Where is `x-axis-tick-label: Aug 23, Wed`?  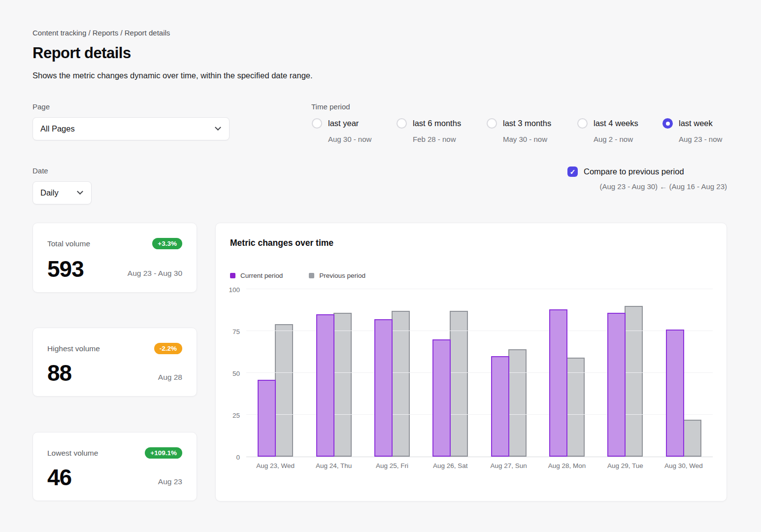
x-axis-tick-label: Aug 23, Wed is located at coordinates (275, 466).